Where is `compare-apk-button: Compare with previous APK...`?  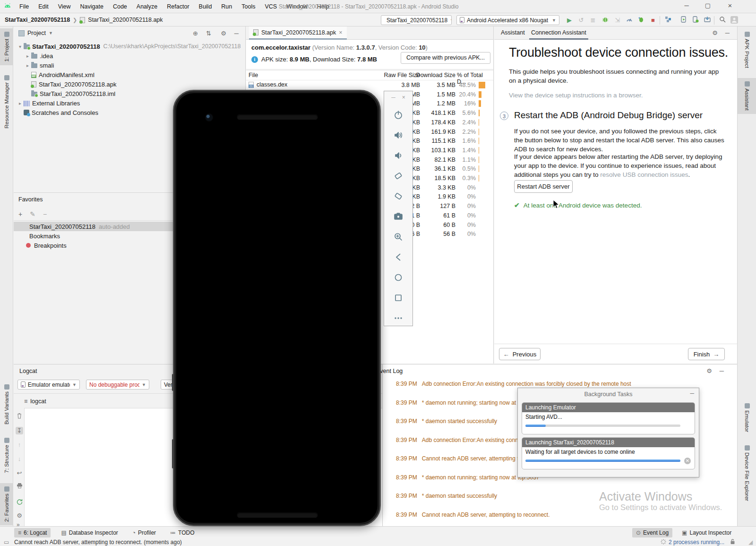
compare-apk-button: Compare with previous APK... is located at coordinates (446, 58).